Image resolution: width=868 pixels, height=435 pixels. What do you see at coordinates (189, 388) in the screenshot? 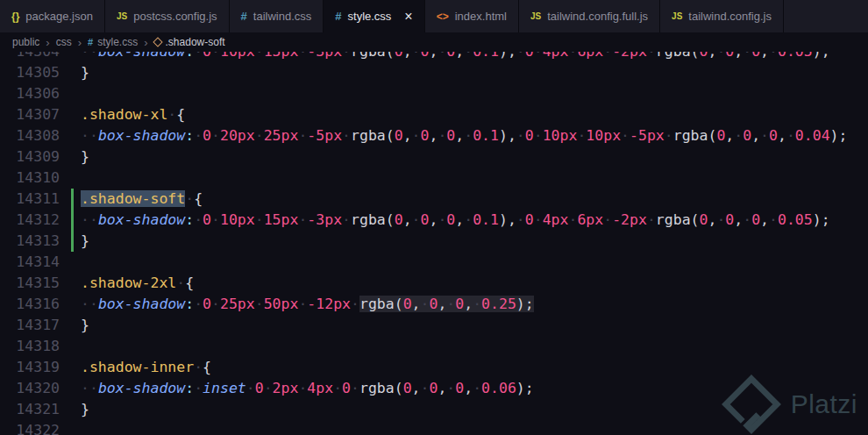
I see `code-token: :` at bounding box center [189, 388].